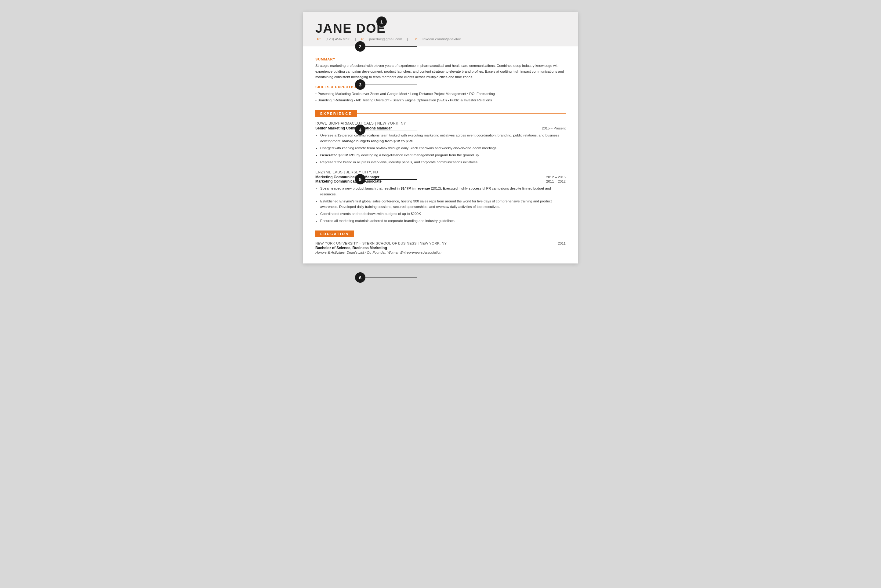 The height and width of the screenshot is (588, 881). Describe the element at coordinates (440, 138) in the screenshot. I see `resume-paper: JANE DOE P: (123) 456-7890 | E: janedoe@…` at that location.